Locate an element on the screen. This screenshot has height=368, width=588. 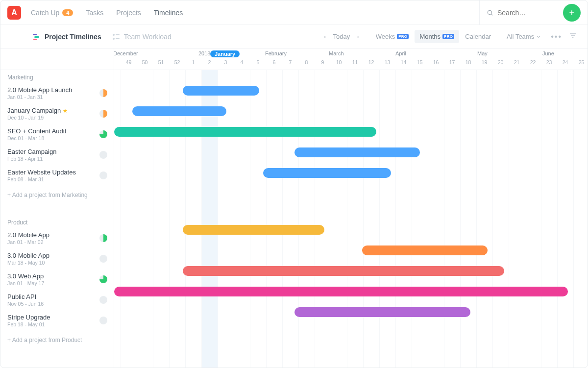
month-label: April is located at coordinates (401, 53).